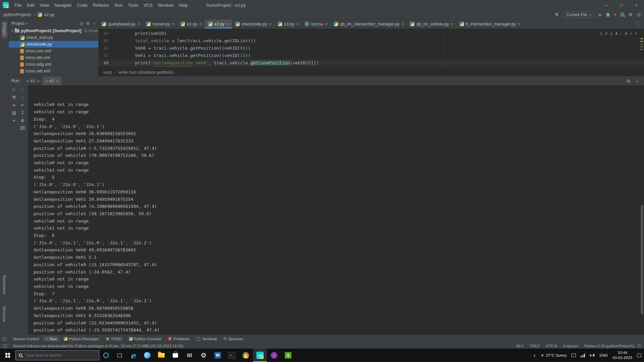 The image size is (644, 362). What do you see at coordinates (26, 339) in the screenshot?
I see `toolwindow-button-version-control: Version Control` at bounding box center [26, 339].